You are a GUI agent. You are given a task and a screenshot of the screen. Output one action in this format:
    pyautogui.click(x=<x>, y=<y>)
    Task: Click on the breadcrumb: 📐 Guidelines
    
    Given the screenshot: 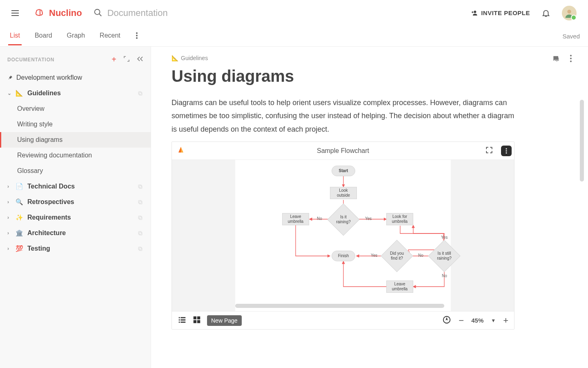 What is the action you would take?
    pyautogui.click(x=370, y=58)
    